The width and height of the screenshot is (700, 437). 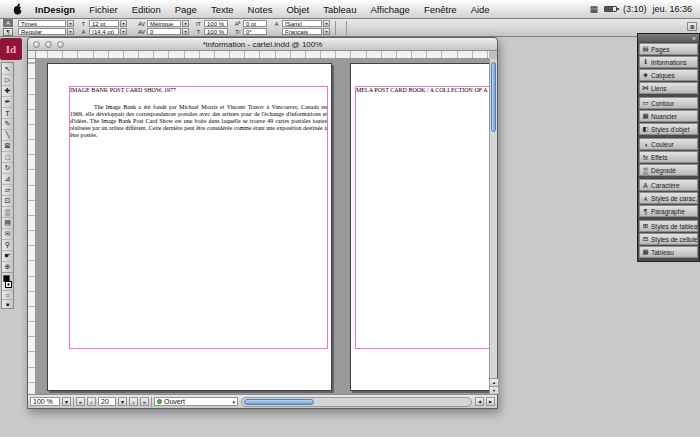 What do you see at coordinates (36, 44) in the screenshot?
I see `close-button` at bounding box center [36, 44].